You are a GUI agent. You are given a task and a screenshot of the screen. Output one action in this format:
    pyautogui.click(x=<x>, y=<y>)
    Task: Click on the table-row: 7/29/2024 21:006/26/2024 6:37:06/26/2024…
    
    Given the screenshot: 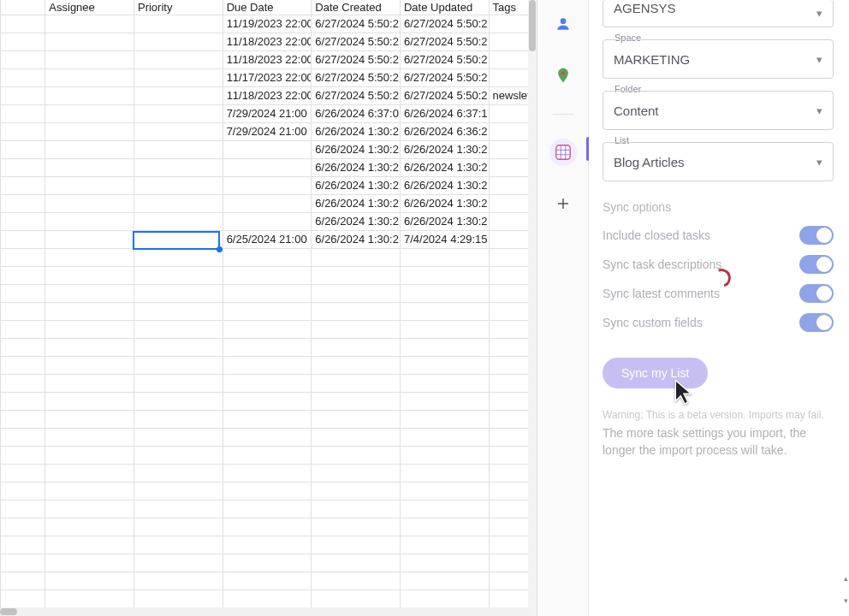 What is the action you would take?
    pyautogui.click(x=269, y=113)
    